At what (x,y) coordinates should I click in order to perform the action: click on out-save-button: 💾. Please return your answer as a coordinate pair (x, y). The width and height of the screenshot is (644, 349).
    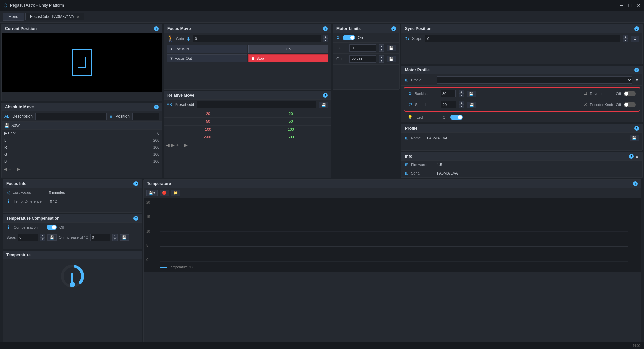
    Looking at the image, I should click on (391, 59).